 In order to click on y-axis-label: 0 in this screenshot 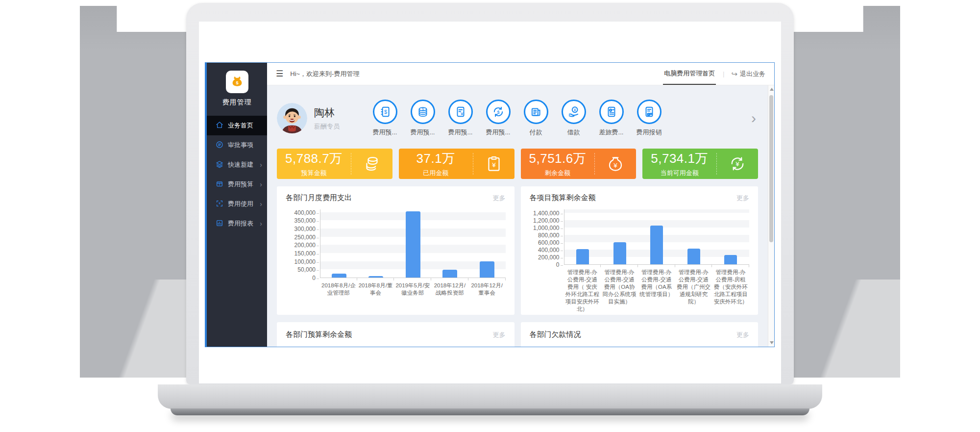, I will do `click(558, 265)`.